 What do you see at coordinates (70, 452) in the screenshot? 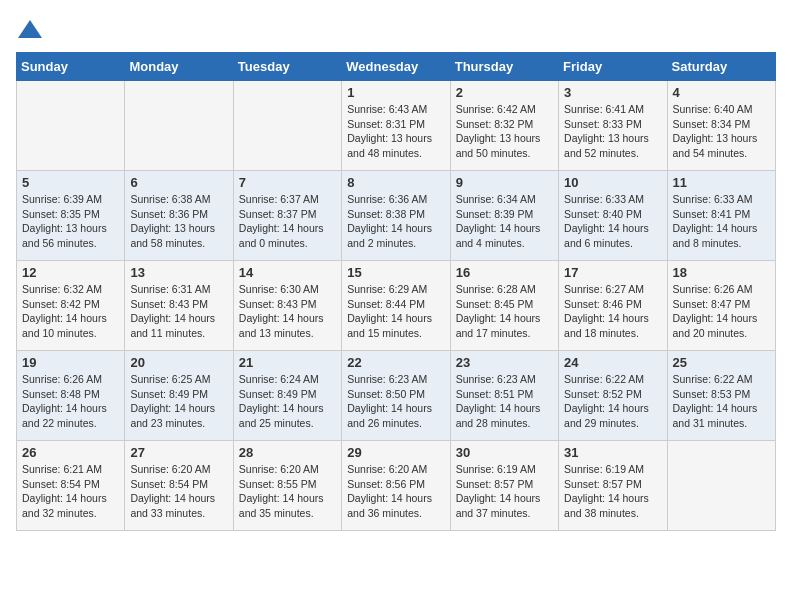
I see `day-number: 26` at bounding box center [70, 452].